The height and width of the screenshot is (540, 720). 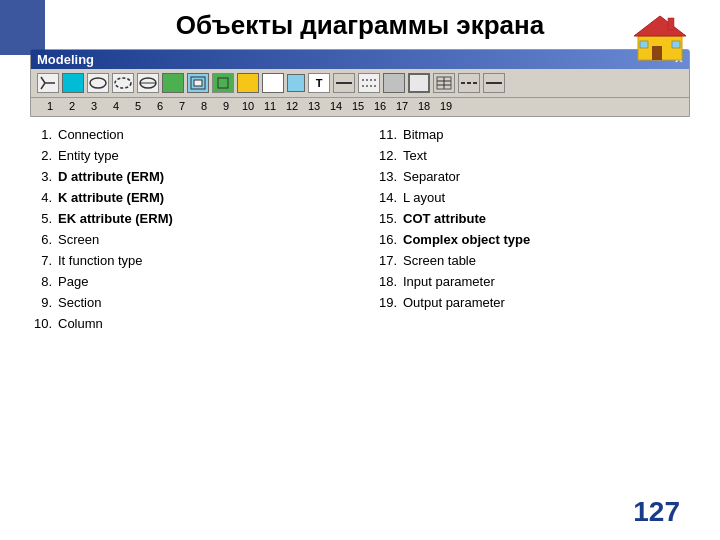 What do you see at coordinates (423, 134) in the screenshot?
I see `list-label: Bitmap` at bounding box center [423, 134].